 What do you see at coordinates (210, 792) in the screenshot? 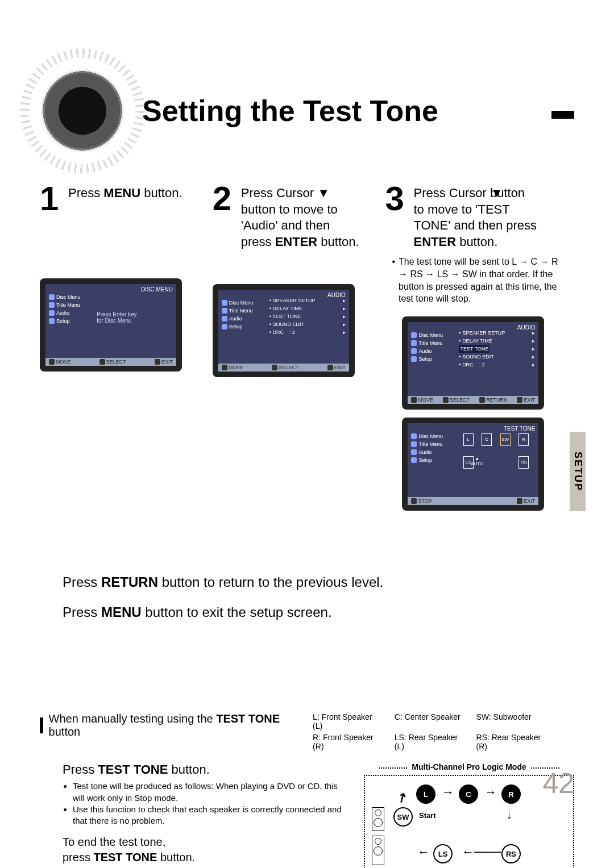
I see `bullet-test-tone-produced: Test tone will be produced as follows: W…` at bounding box center [210, 792].